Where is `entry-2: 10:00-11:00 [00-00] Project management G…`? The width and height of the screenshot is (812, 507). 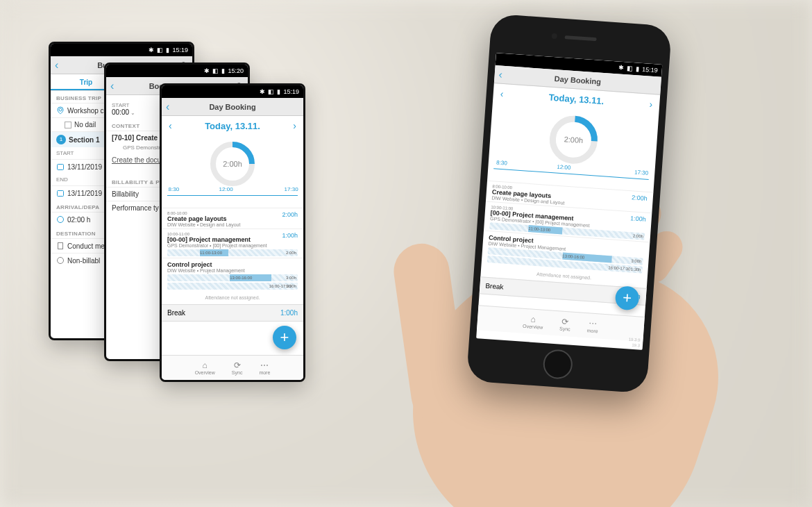
entry-2: 10:00-11:00 [00-00] Project management G… is located at coordinates (232, 243).